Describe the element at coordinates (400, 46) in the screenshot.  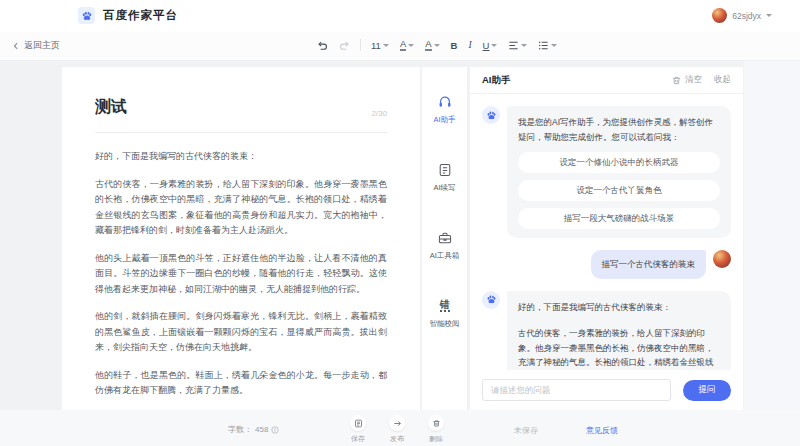
I see `editor-toolbar-row: 返回主页 11 A A B I U` at that location.